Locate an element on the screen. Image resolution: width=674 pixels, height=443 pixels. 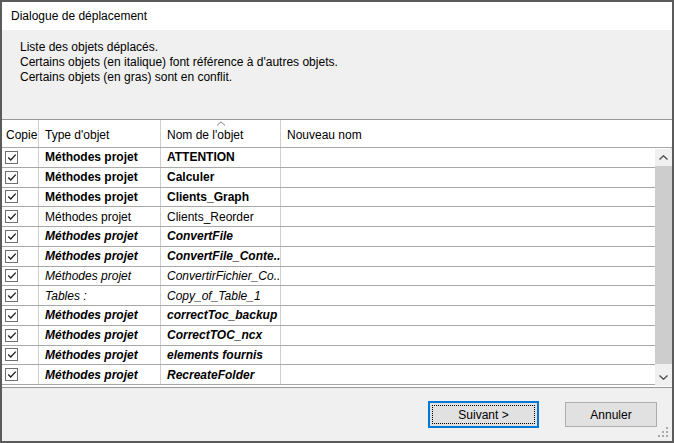
table-row: Méthodes projet elements fournis is located at coordinates (337, 356).